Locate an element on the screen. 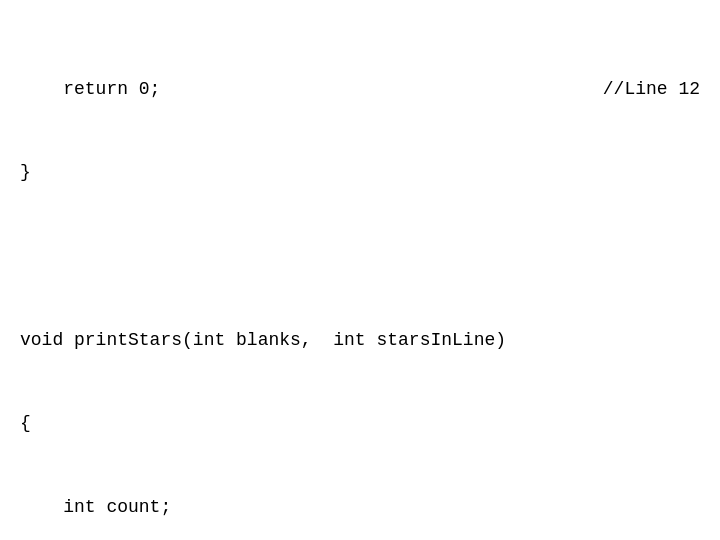  code-line-4: void printStars(int blanks, int starsInL… is located at coordinates (360, 341).